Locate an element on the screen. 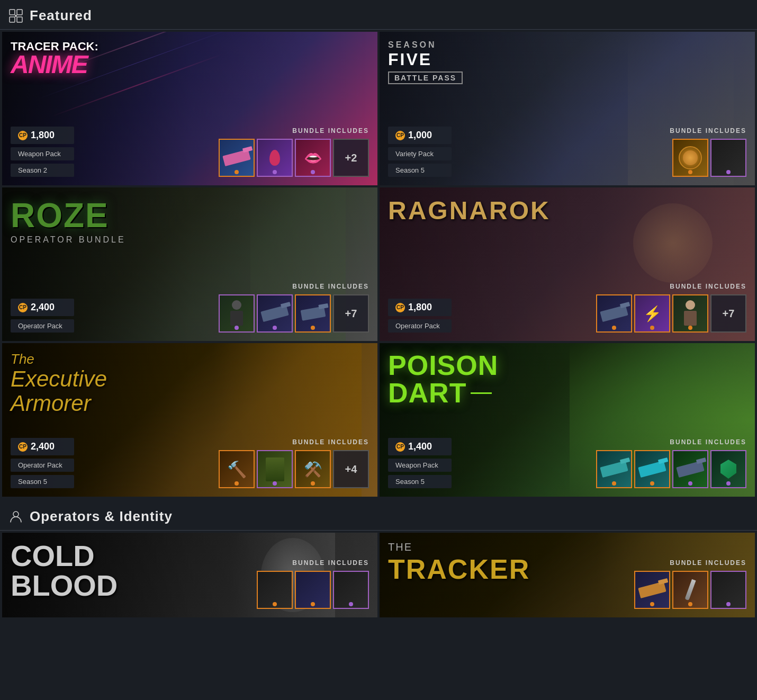 This screenshot has width=757, height=700. featured-title: Featured is located at coordinates (61, 16).